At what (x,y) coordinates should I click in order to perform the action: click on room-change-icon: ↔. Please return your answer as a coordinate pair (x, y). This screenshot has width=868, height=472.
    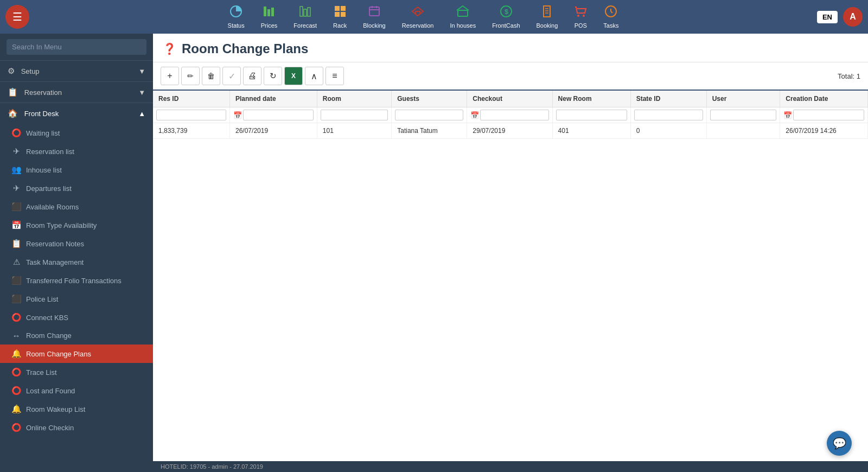
    Looking at the image, I should click on (16, 335).